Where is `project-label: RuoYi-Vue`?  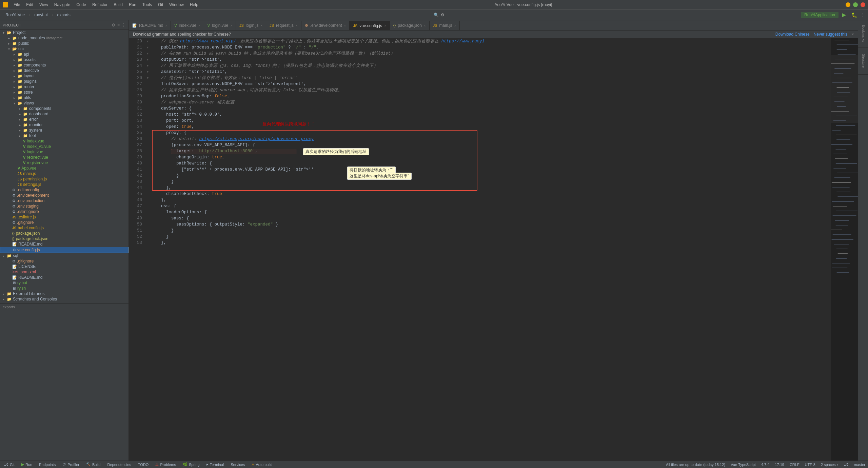 project-label: RuoYi-Vue is located at coordinates (15, 15).